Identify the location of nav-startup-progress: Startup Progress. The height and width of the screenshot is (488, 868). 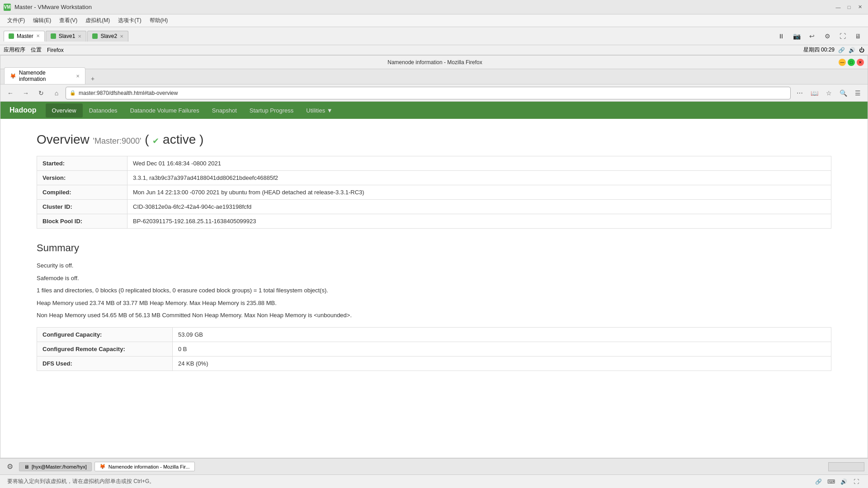
(272, 110).